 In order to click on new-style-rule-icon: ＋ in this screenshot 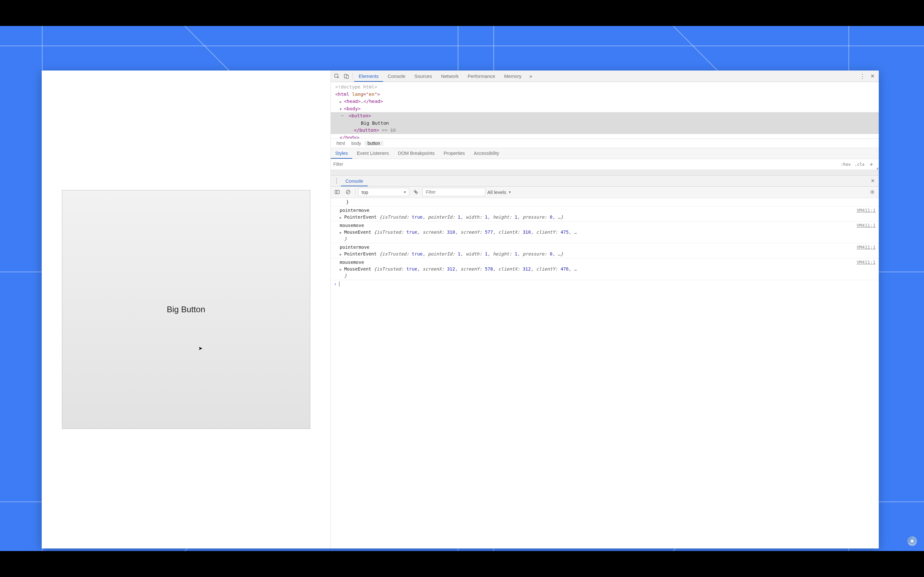, I will do `click(871, 164)`.